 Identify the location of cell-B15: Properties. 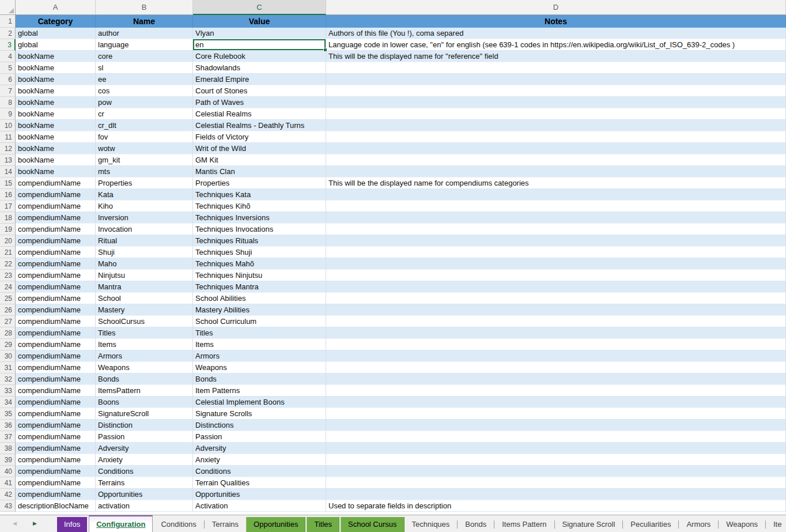
(144, 183).